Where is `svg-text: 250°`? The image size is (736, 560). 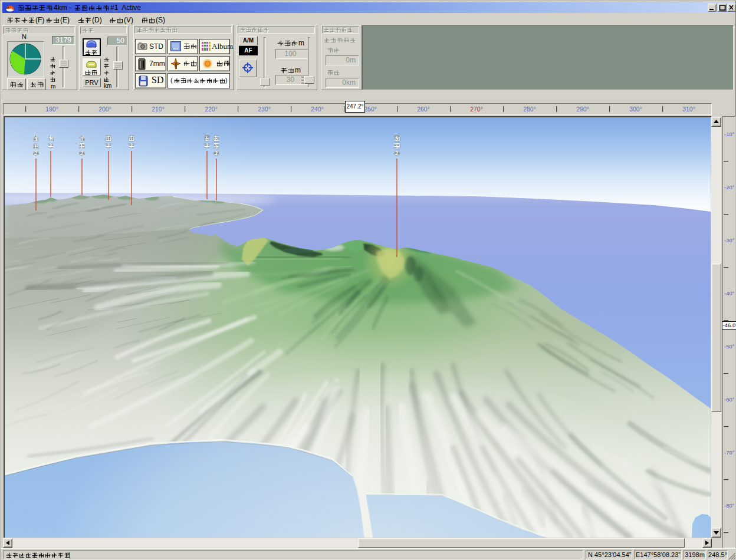 svg-text: 250° is located at coordinates (370, 109).